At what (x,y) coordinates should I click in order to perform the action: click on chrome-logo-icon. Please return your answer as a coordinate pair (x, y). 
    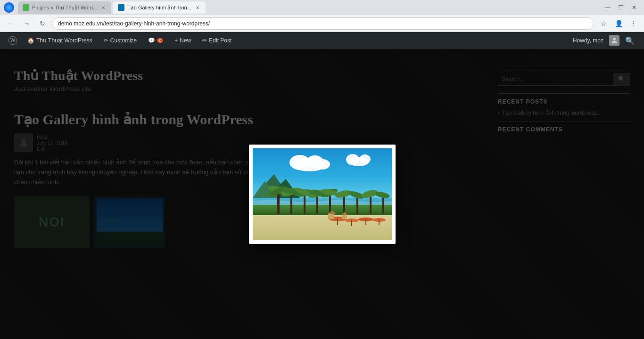
    Looking at the image, I should click on (9, 8).